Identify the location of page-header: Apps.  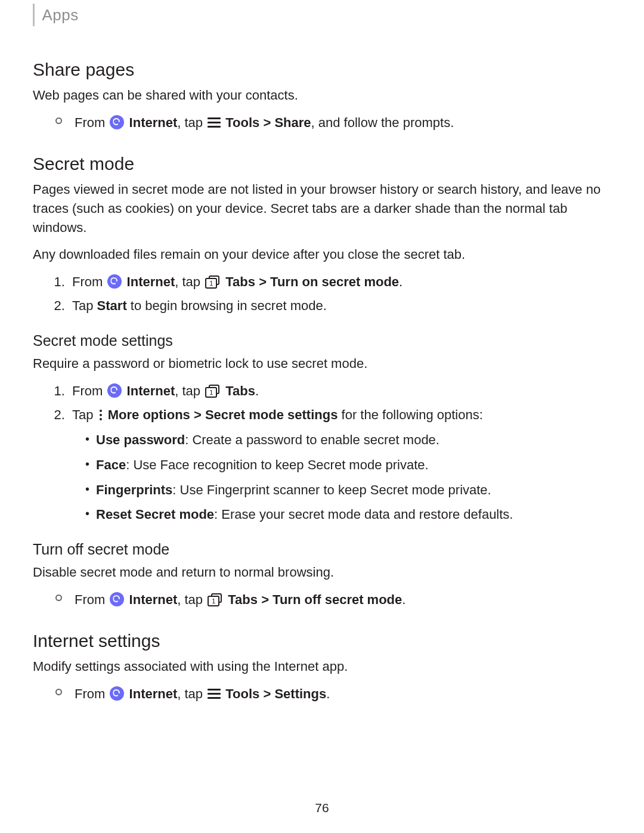
(322, 19).